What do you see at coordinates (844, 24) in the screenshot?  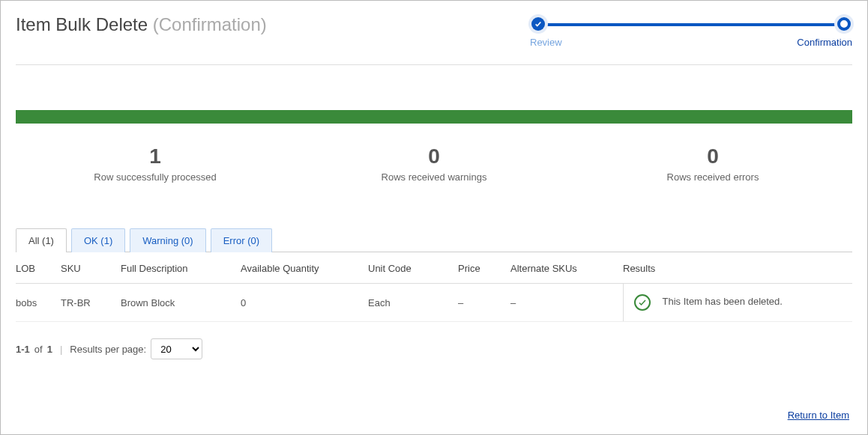 I see `stepper-node-confirmation` at bounding box center [844, 24].